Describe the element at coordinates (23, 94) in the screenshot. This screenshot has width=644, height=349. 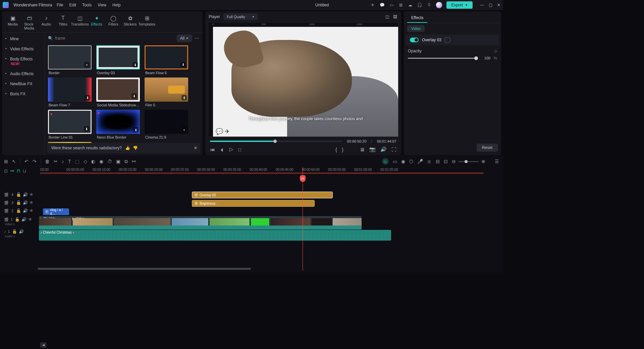
I see `cat-boris: Boris FX` at that location.